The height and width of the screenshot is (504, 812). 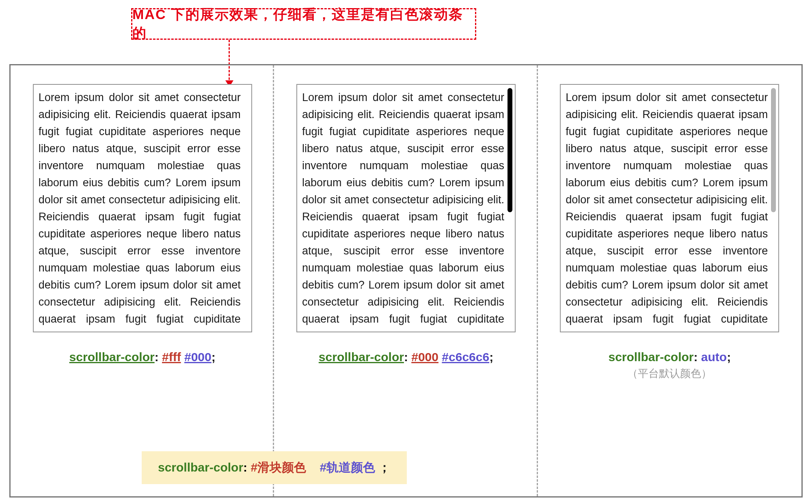 I want to click on scroll-demo-auto: Lorem ipsum dolor sit amet consectetur a…, so click(x=669, y=208).